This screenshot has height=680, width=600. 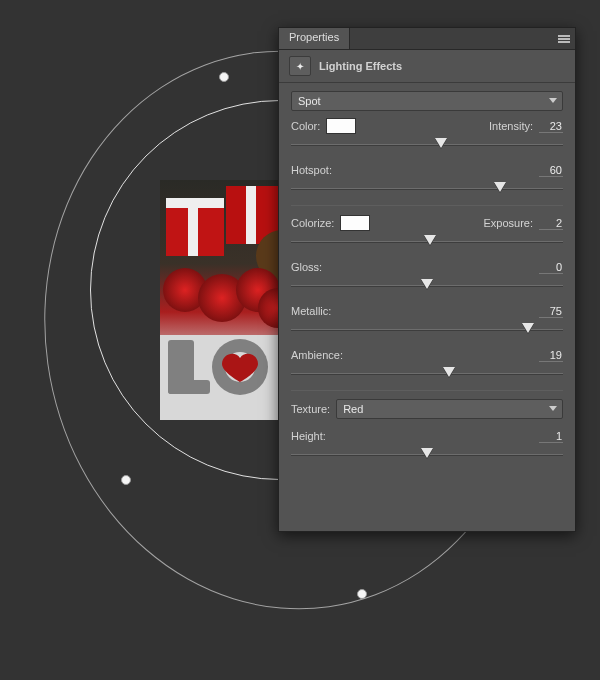 What do you see at coordinates (427, 66) in the screenshot?
I see `panel-title-row: ✦ Lighting Effects` at bounding box center [427, 66].